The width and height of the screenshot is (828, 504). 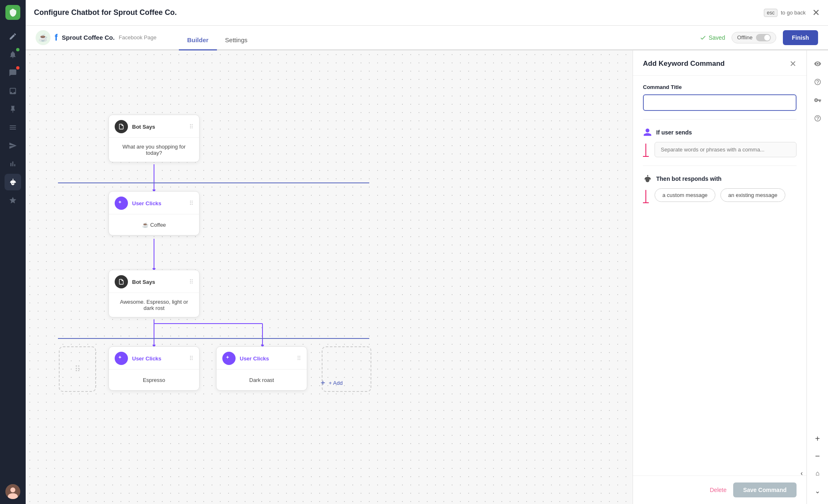 I want to click on esc-hint: esc to go back, so click(x=785, y=13).